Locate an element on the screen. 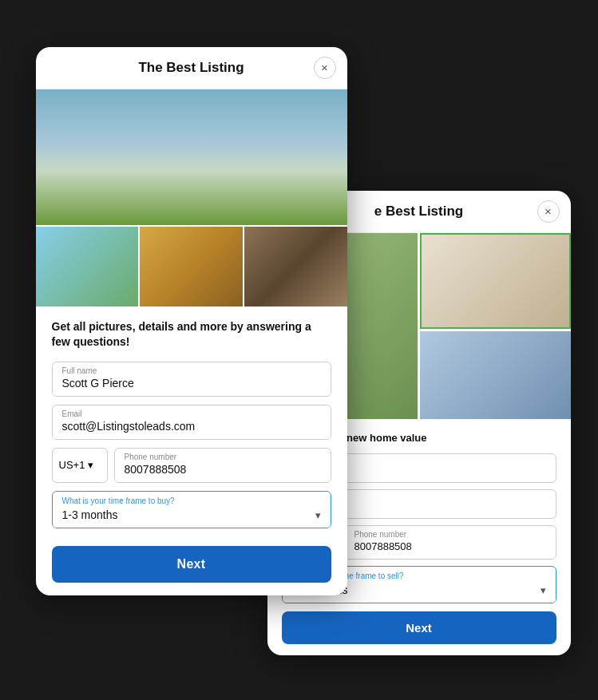  next-button: Next is located at coordinates (192, 564).